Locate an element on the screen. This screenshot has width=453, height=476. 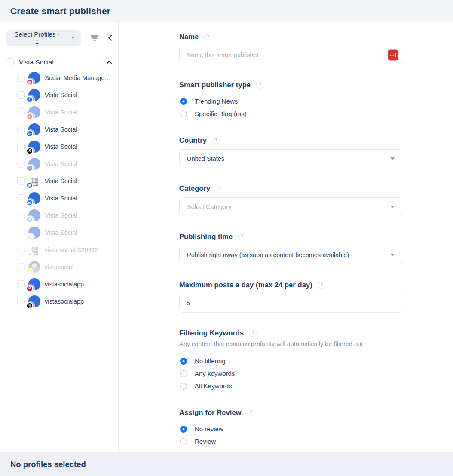
radio-option: Trending News is located at coordinates (291, 101).